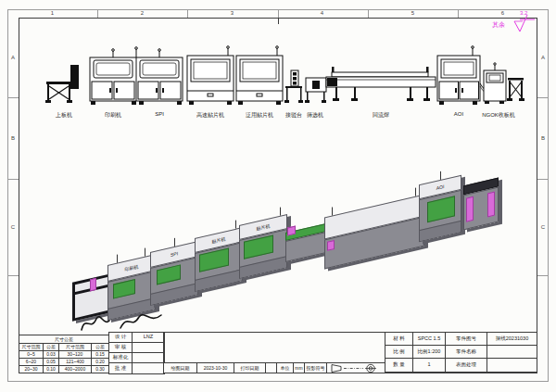 The height and width of the screenshot is (392, 556). What do you see at coordinates (441, 187) in the screenshot?
I see `machine-roof-label: AOI` at bounding box center [441, 187].